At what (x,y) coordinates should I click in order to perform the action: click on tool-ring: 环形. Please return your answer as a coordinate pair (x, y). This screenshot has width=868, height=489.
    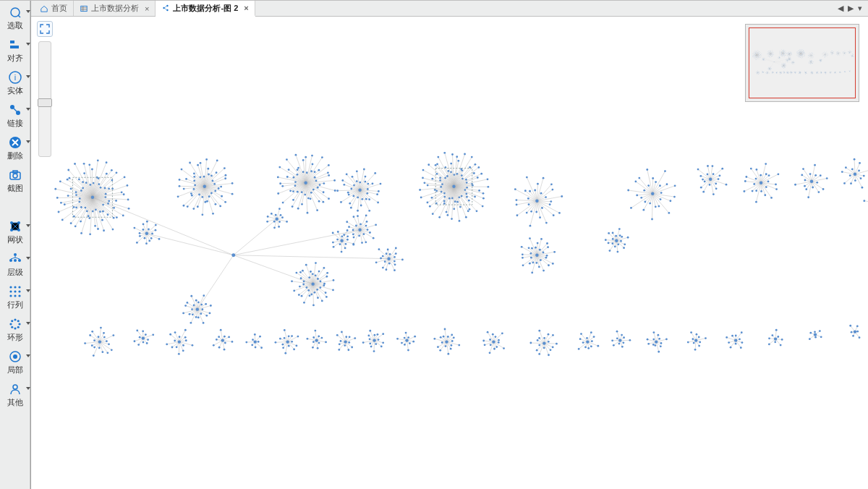
    Looking at the image, I should click on (15, 330).